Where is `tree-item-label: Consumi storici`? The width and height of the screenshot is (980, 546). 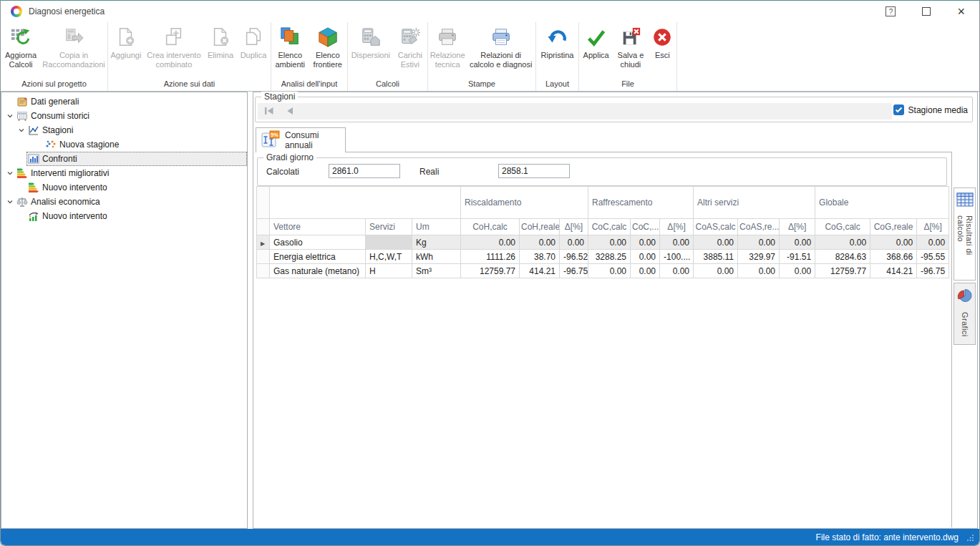
tree-item-label: Consumi storici is located at coordinates (60, 116).